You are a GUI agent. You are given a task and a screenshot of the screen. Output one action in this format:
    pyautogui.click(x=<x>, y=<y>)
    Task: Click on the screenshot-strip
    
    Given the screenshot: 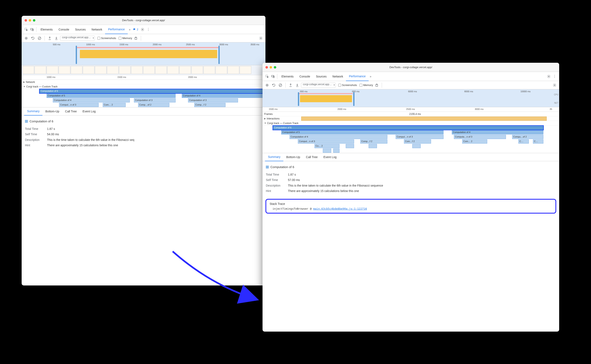 What is the action you would take?
    pyautogui.click(x=144, y=70)
    